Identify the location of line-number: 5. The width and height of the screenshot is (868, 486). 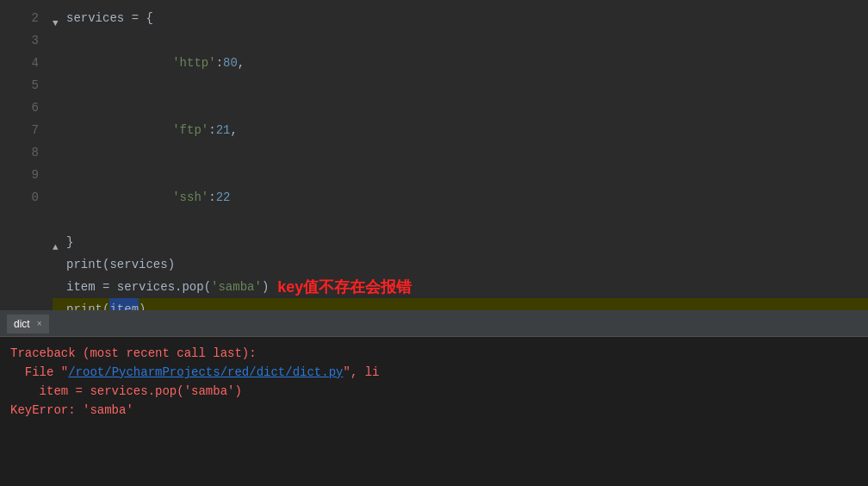
(19, 85).